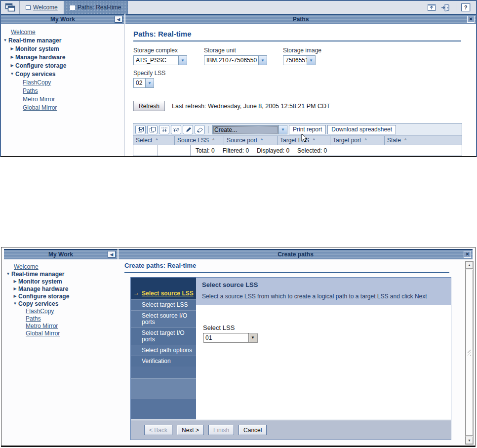  What do you see at coordinates (163, 319) in the screenshot?
I see `wizard-step-select-source-io-ports: Select source I/O ports` at bounding box center [163, 319].